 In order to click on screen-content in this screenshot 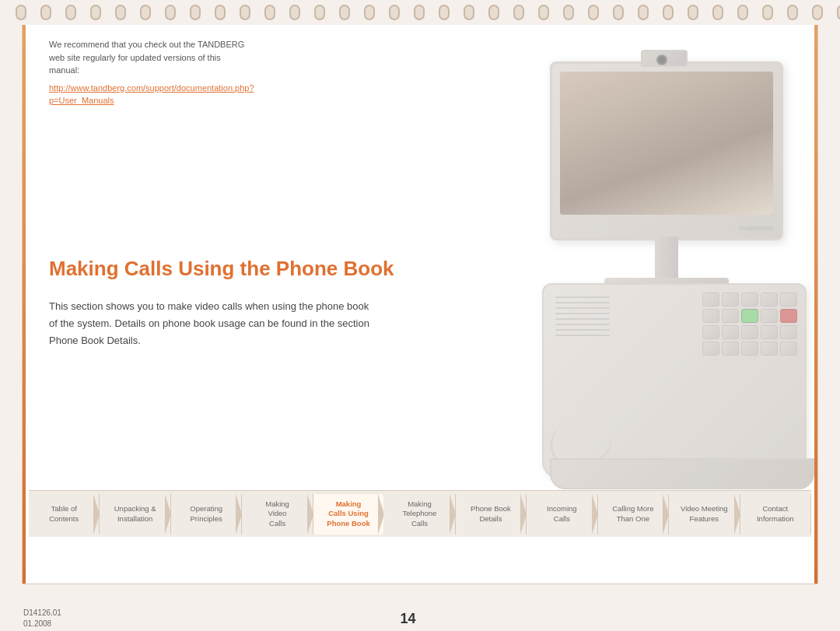, I will do `click(667, 143)`.